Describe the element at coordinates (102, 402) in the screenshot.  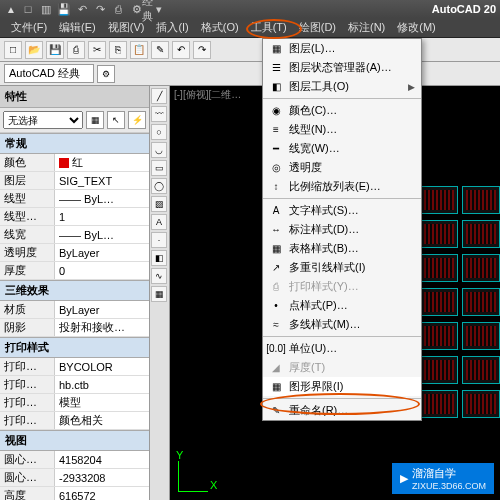
I see `property-value: 模型` at that location.